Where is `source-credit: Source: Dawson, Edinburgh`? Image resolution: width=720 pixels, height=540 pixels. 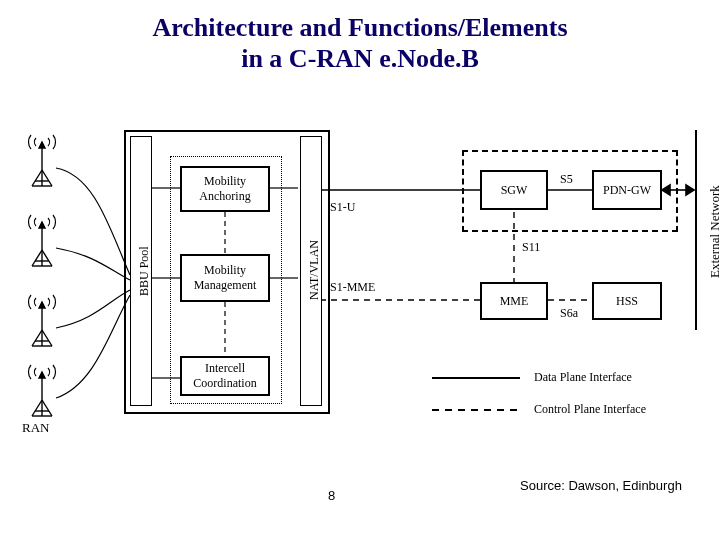 source-credit: Source: Dawson, Edinburgh is located at coordinates (601, 486).